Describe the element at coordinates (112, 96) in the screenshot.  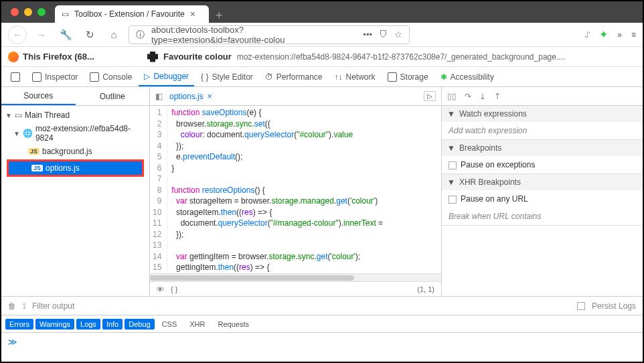
I see `outline-tab: Outline` at that location.